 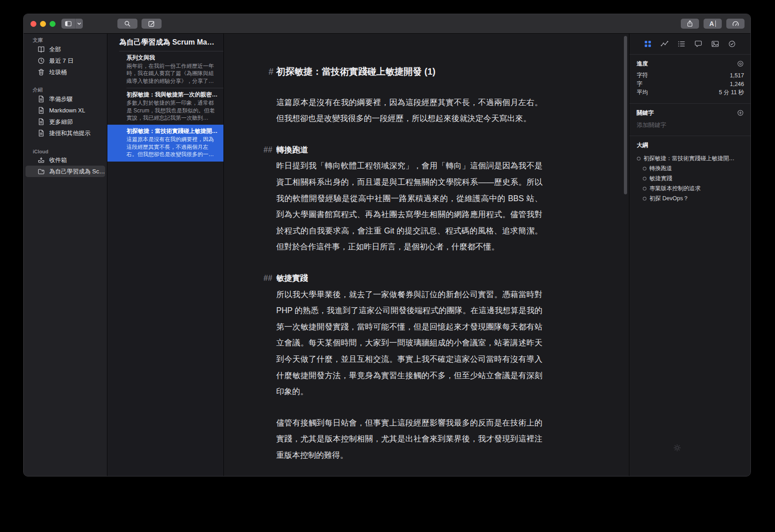 I want to click on sheet-list-title: 為自己學習成為 Scrum Mas…, so click(x=166, y=42).